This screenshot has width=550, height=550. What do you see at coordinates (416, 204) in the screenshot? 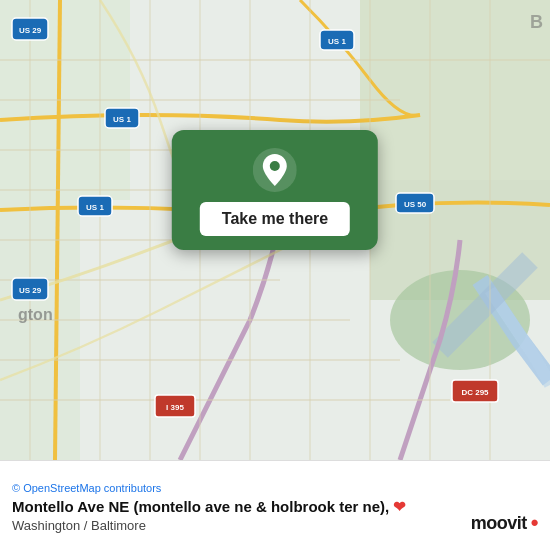
I see `svg-text: US 50` at bounding box center [416, 204].